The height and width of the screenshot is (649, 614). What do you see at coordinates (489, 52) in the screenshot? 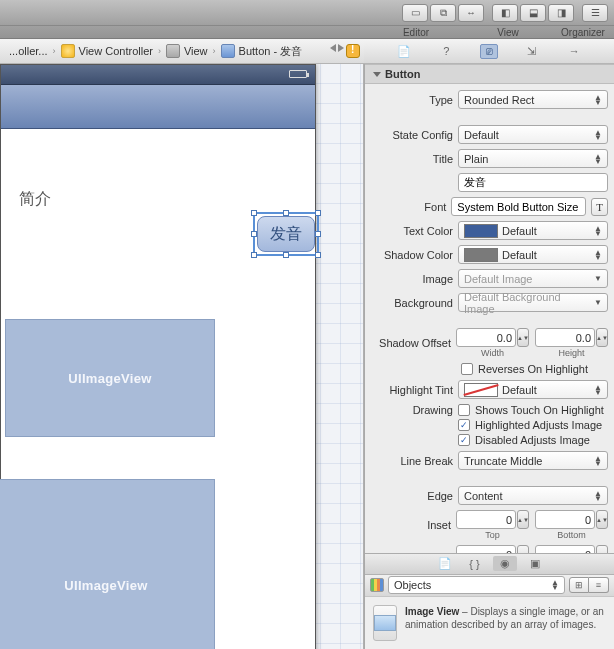
I see `inspector-tabbar: 📄 ? ≡ ⎚ ⇲ →` at bounding box center [489, 52].